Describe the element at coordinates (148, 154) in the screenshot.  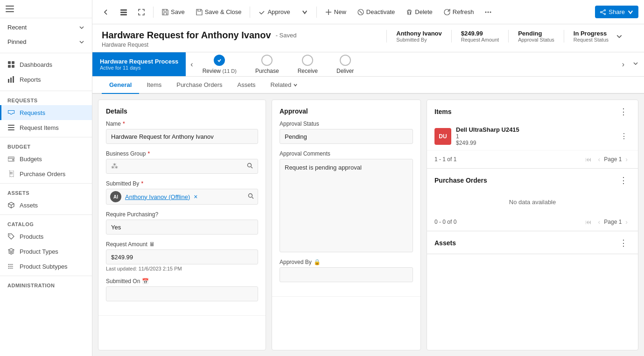
I see `business-group-required: *` at that location.